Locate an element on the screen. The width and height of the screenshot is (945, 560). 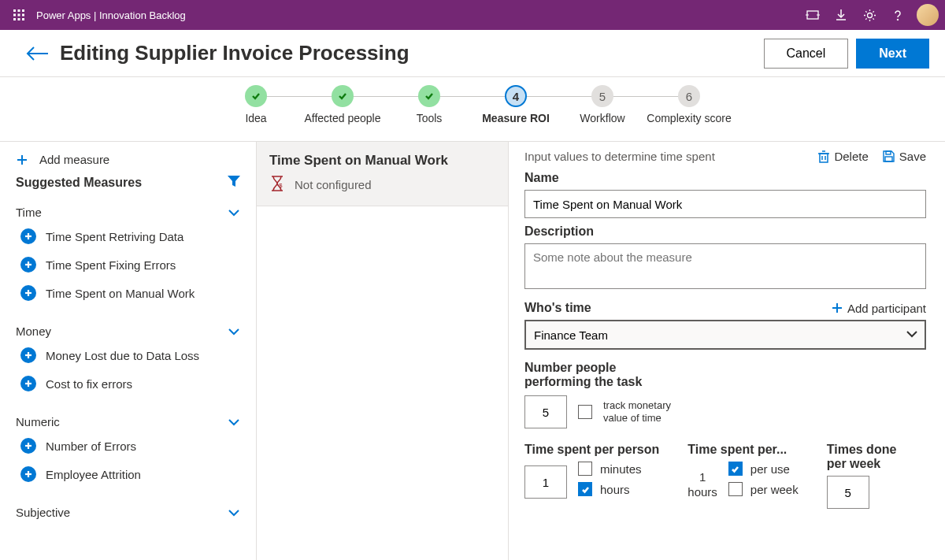
suggest-item: Number of Errors is located at coordinates (128, 446).